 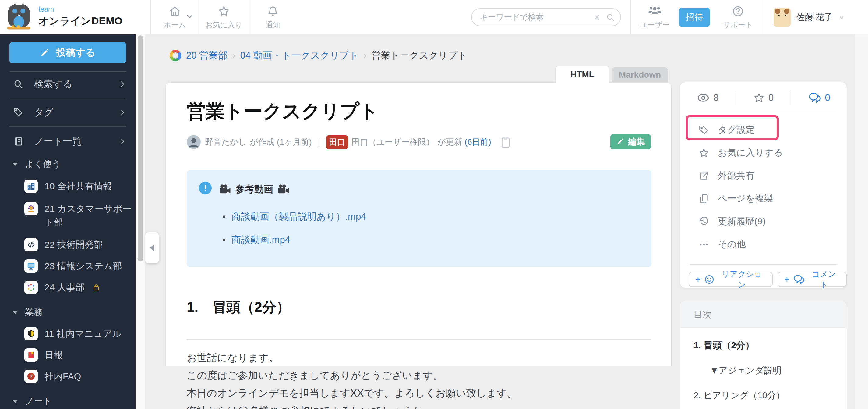 I want to click on sidebar-folder-item: 日報, so click(x=68, y=355).